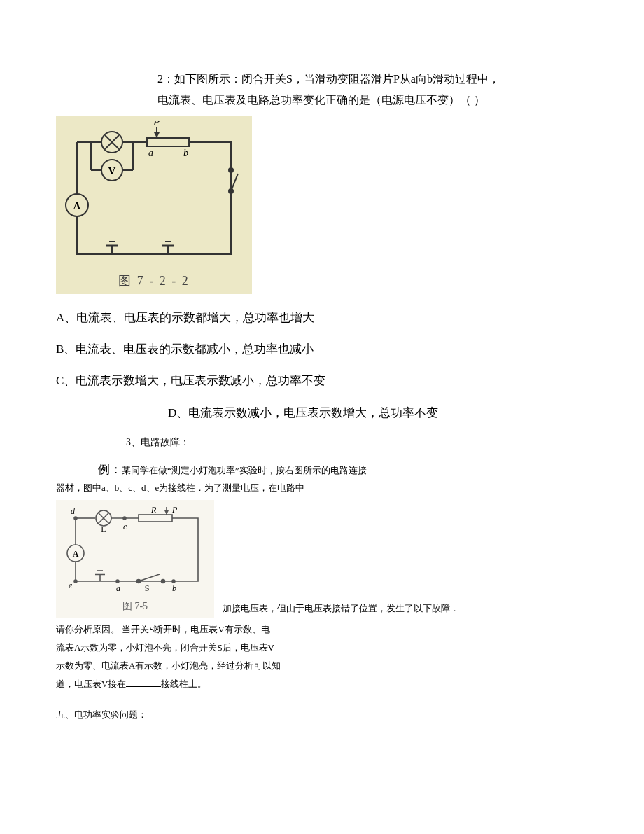 The width and height of the screenshot is (644, 834). What do you see at coordinates (372, 90) in the screenshot?
I see `question-2-stem: 2：如下图所示：闭合开关S，当滑动变阻器滑片P从a向b滑动过程中， 电流表、电压…` at bounding box center [372, 90].